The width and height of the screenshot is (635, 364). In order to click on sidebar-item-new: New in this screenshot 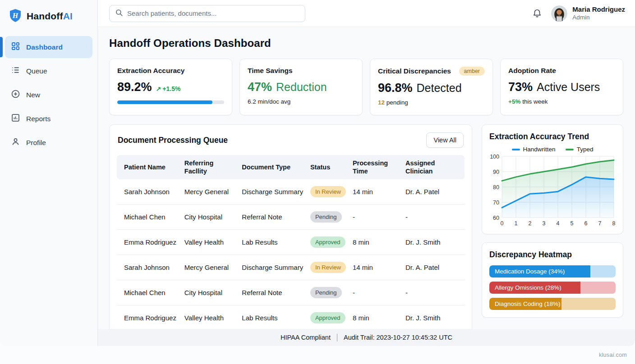, I will do `click(49, 95)`.